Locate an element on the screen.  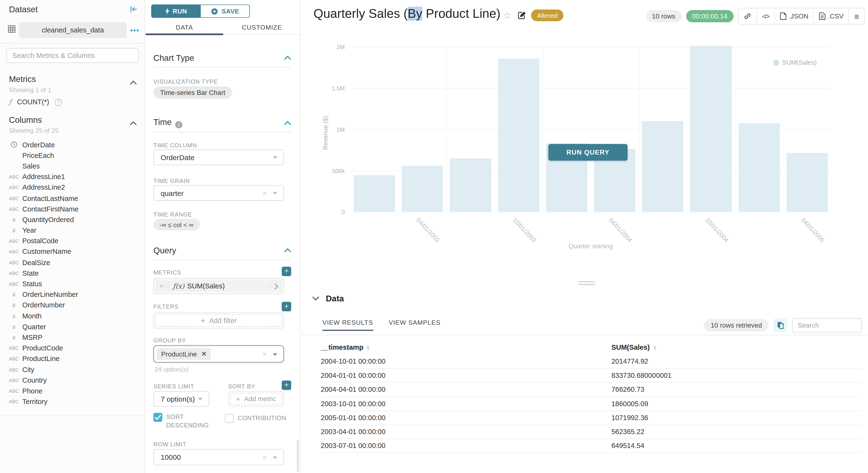
column-header-timestamp: __timestamp is located at coordinates (466, 348).